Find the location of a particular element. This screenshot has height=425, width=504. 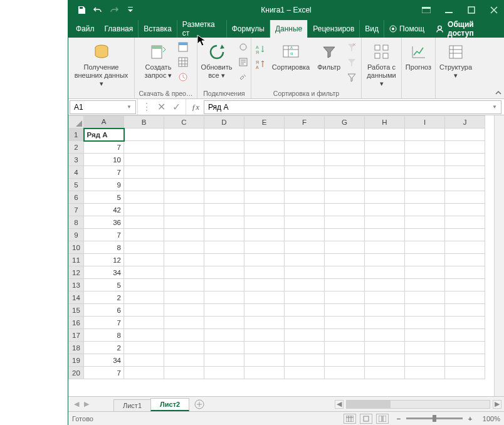

save-icon is located at coordinates (81, 10).